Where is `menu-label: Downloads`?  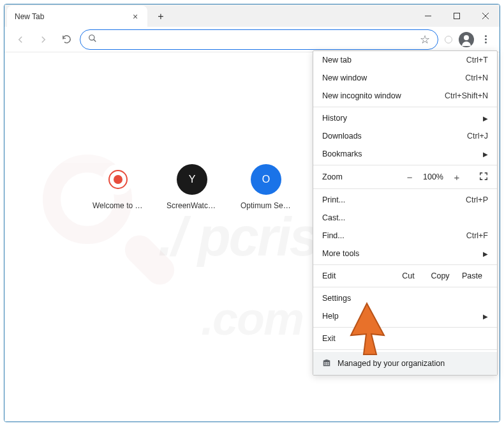
menu-label: Downloads is located at coordinates (394, 136).